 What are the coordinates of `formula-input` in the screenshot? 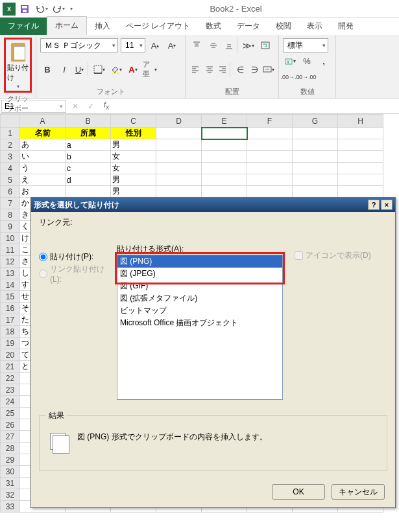 It's located at (257, 106).